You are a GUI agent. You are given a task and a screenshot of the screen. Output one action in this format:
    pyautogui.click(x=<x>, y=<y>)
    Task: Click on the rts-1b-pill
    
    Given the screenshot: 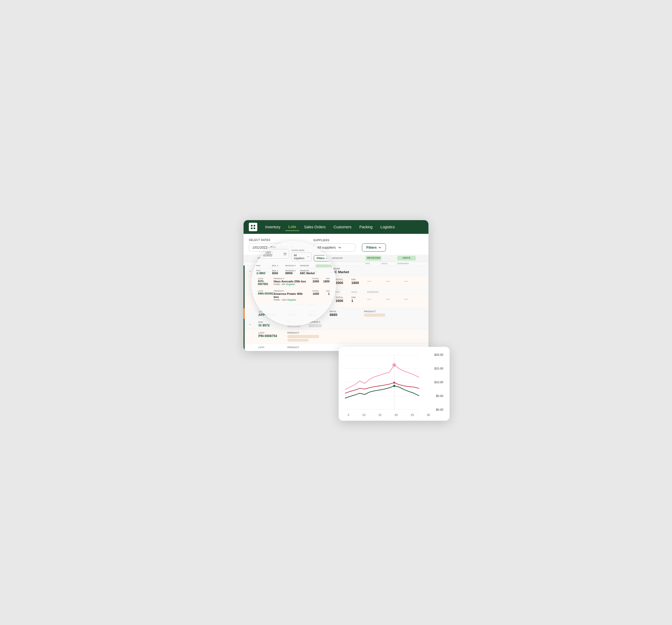 What is the action you would take?
    pyautogui.click(x=369, y=299)
    